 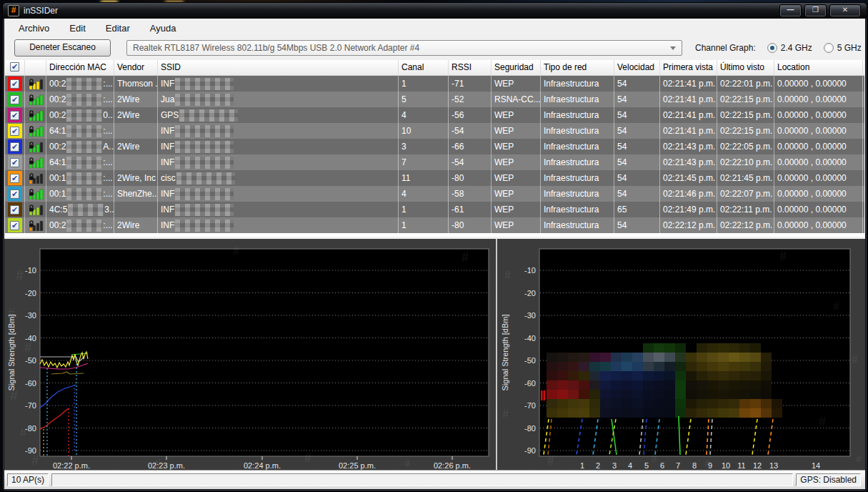 What do you see at coordinates (34, 29) in the screenshot?
I see `menu-item-archivo: Archivo` at bounding box center [34, 29].